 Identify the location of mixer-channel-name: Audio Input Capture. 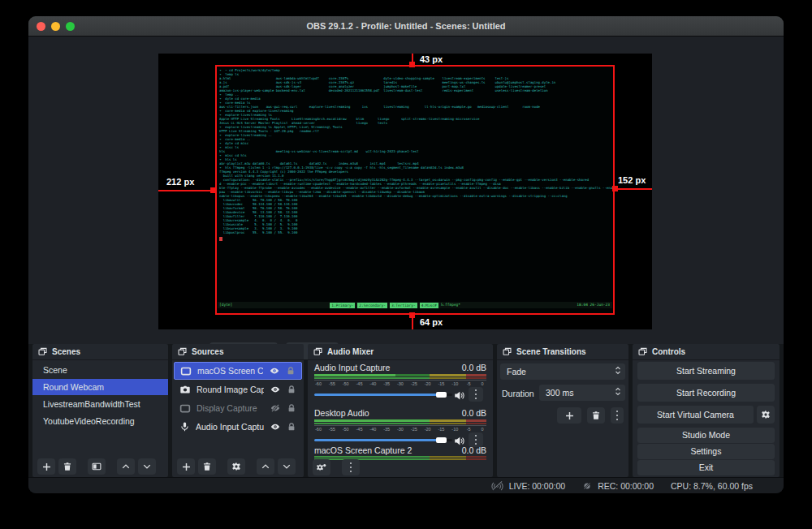
(352, 368).